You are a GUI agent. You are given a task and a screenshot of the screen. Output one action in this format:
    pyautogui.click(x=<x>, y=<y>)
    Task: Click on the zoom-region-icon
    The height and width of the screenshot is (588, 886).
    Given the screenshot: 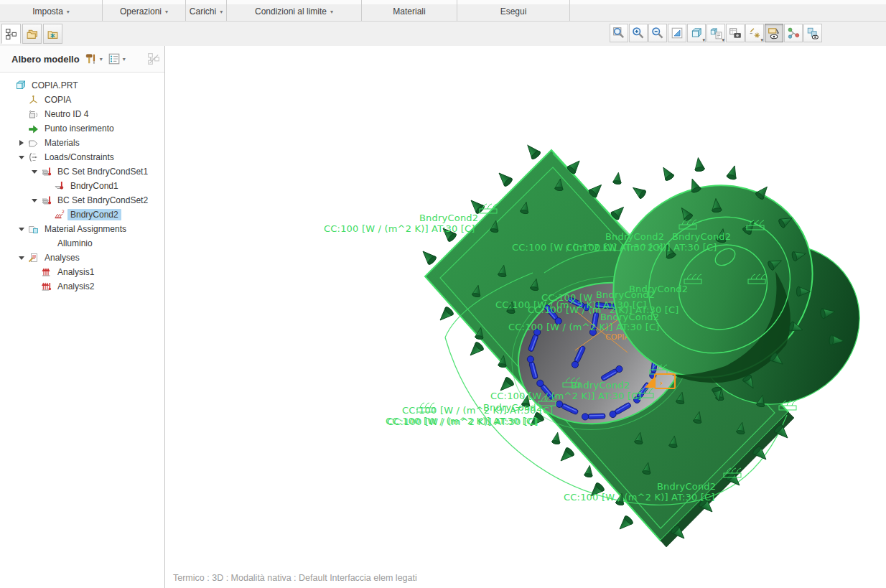 What is the action you would take?
    pyautogui.click(x=619, y=33)
    